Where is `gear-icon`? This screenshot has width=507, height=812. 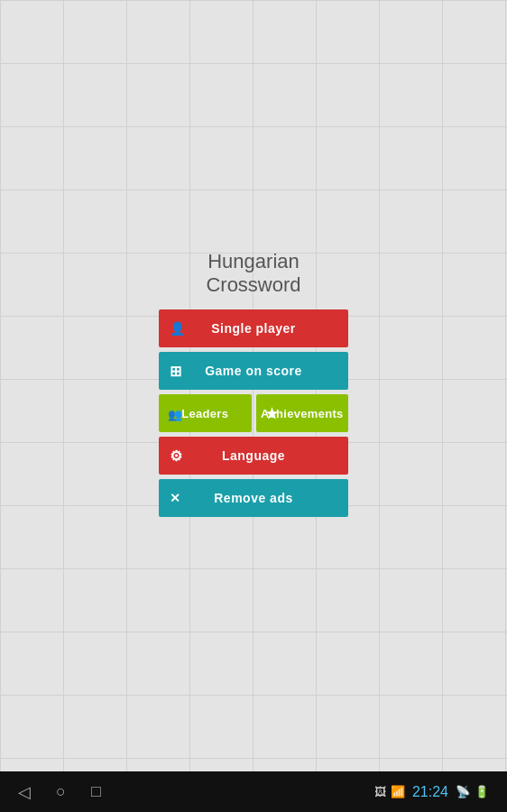 gear-icon is located at coordinates (177, 457).